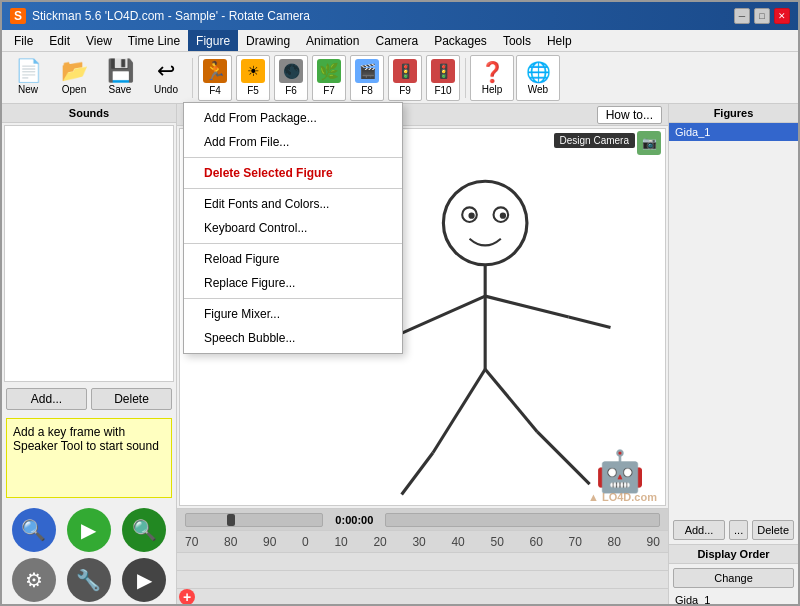 The image size is (800, 606). What do you see at coordinates (332, 40) in the screenshot?
I see `menu-animation: Animation` at bounding box center [332, 40].